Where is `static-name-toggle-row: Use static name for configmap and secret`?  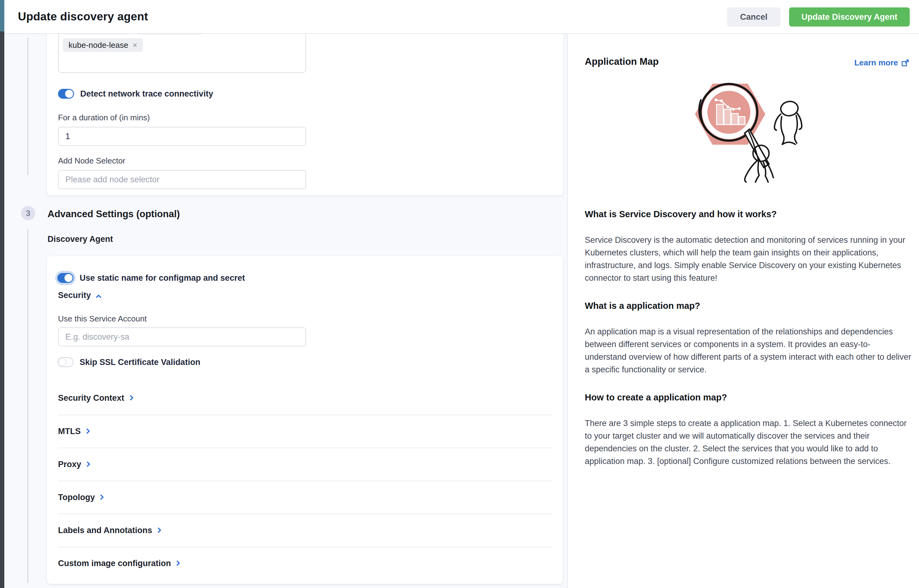 static-name-toggle-row: Use static name for configmap and secret is located at coordinates (151, 278).